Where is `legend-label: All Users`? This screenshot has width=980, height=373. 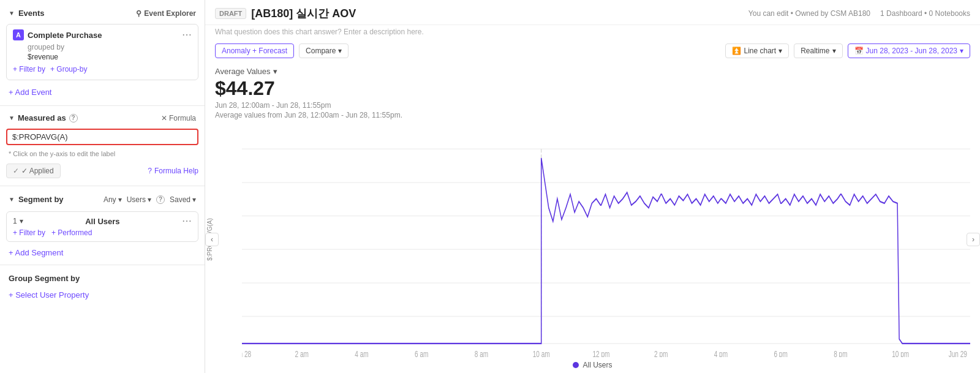
legend-label: All Users is located at coordinates (597, 365).